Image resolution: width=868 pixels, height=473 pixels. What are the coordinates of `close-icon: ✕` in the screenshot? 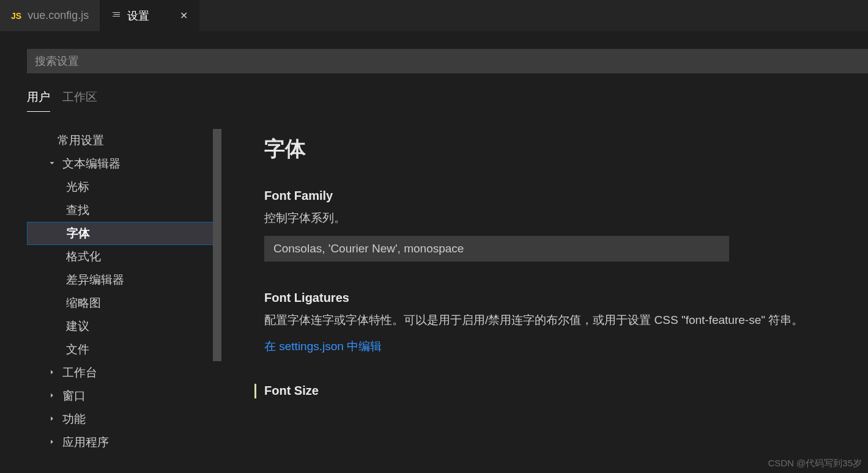 It's located at (184, 16).